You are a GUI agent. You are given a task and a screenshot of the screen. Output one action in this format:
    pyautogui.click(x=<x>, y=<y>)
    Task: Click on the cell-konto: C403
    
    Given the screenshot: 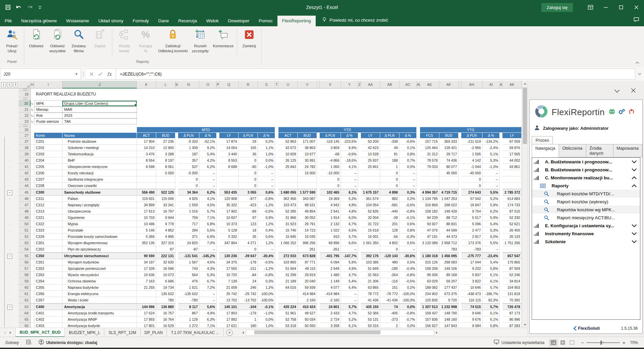 What is the action you would take?
    pyautogui.click(x=49, y=325)
    